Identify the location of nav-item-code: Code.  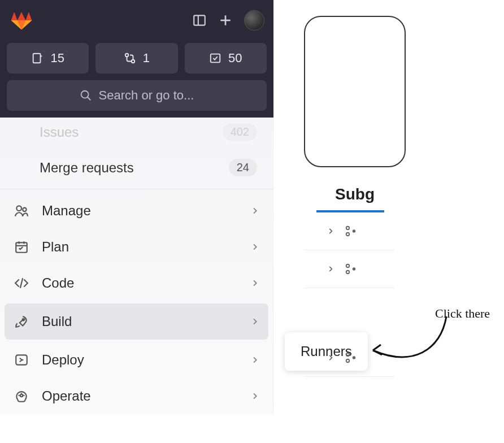
(137, 283).